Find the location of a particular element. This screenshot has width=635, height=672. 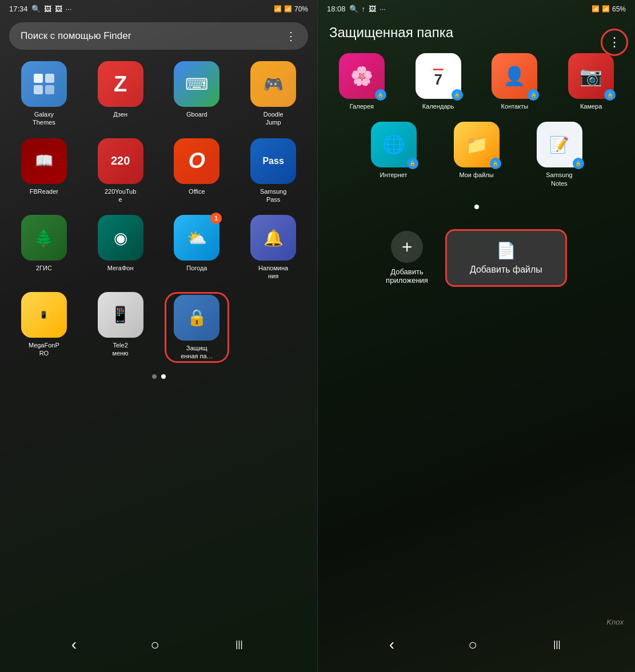

status-right-left: 📶 📶 70% is located at coordinates (291, 9).